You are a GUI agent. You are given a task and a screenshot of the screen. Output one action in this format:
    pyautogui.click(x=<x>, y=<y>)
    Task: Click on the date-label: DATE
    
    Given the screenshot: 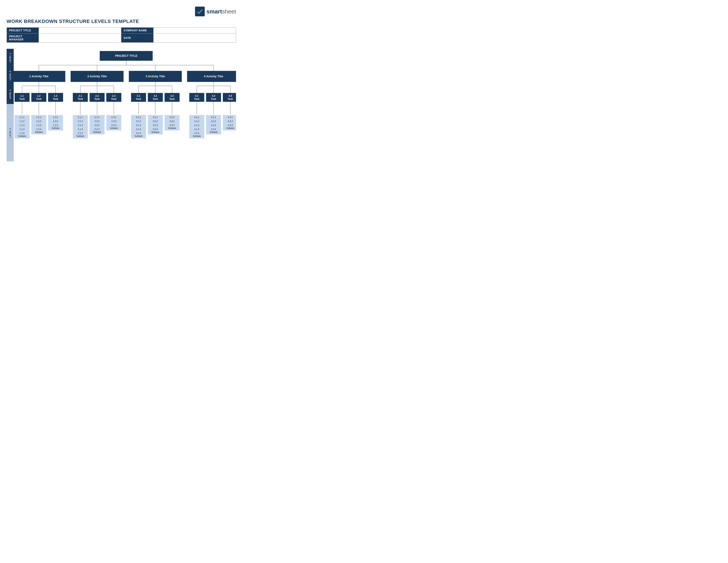 What is the action you would take?
    pyautogui.click(x=137, y=38)
    